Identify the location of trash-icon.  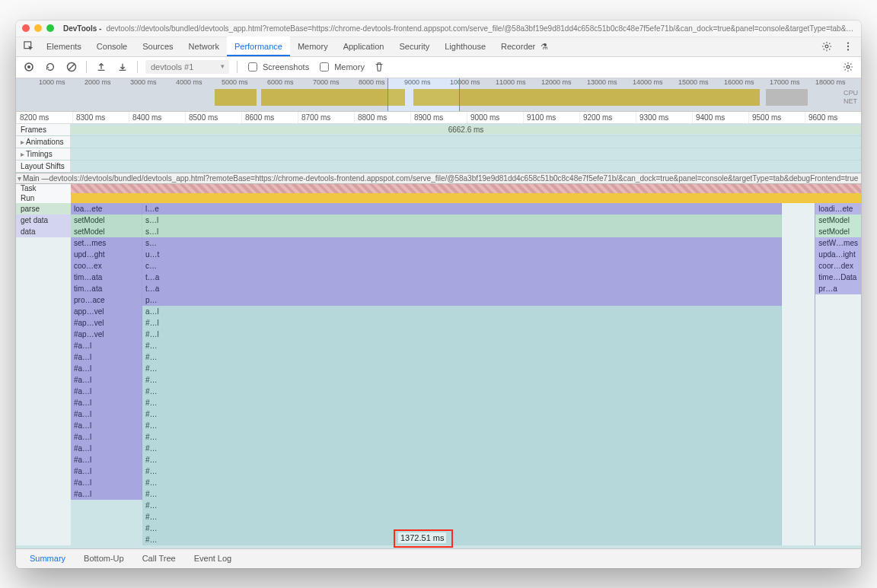
(379, 67).